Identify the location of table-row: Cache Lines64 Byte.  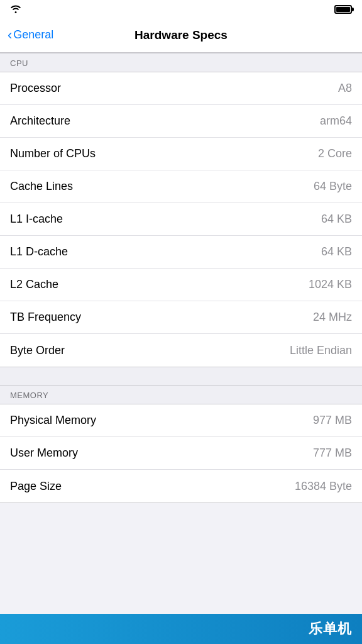
(181, 187).